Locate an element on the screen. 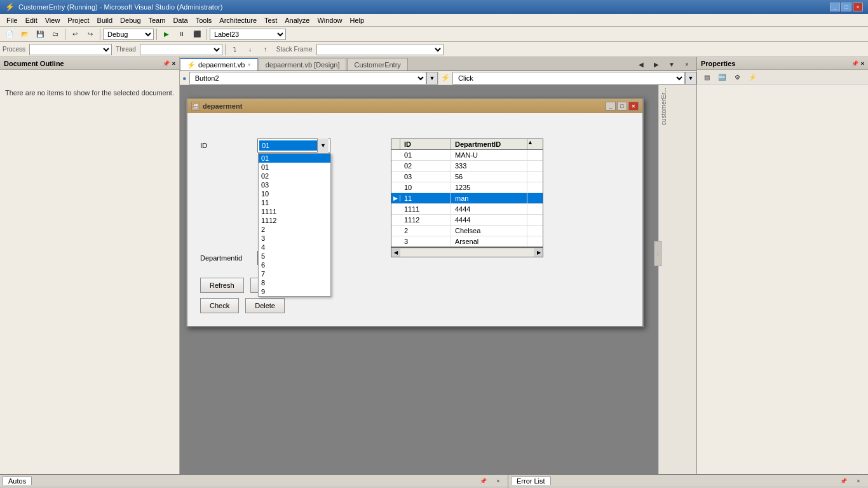 The image size is (868, 488). dropdown-item-6: 1111 is located at coordinates (295, 212).